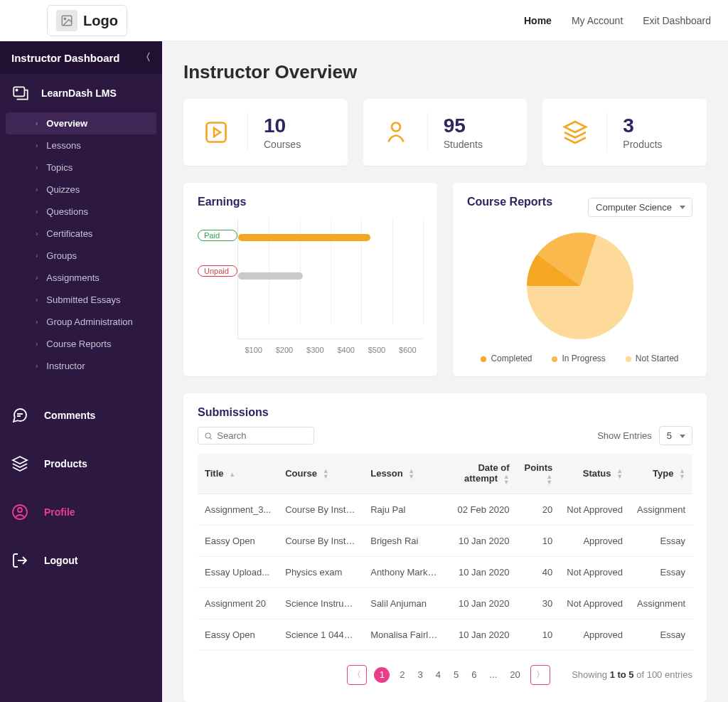 The image size is (728, 702). Describe the element at coordinates (81, 233) in the screenshot. I see `sidebar-item-certificates: ›Certificates` at that location.